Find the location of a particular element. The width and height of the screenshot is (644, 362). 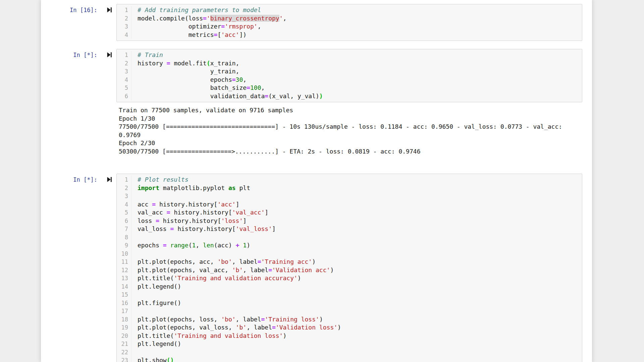

code-text: plt.title('Training and validation loss'… is located at coordinates (212, 336).